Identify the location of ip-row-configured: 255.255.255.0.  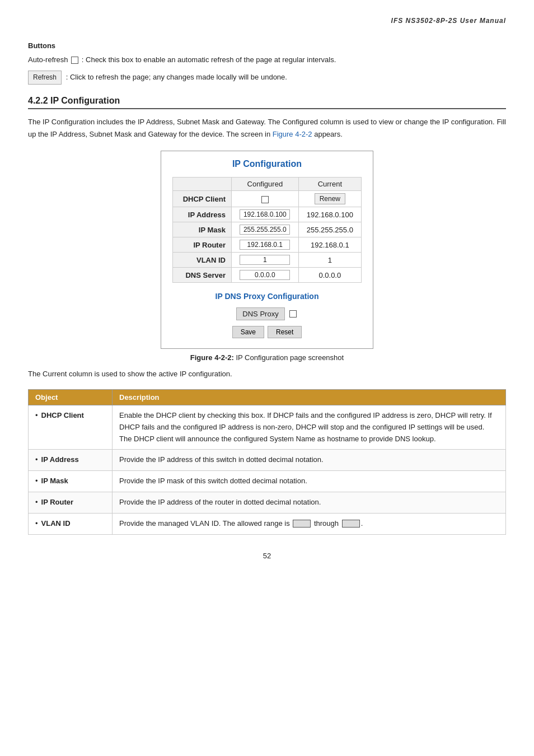
(265, 230).